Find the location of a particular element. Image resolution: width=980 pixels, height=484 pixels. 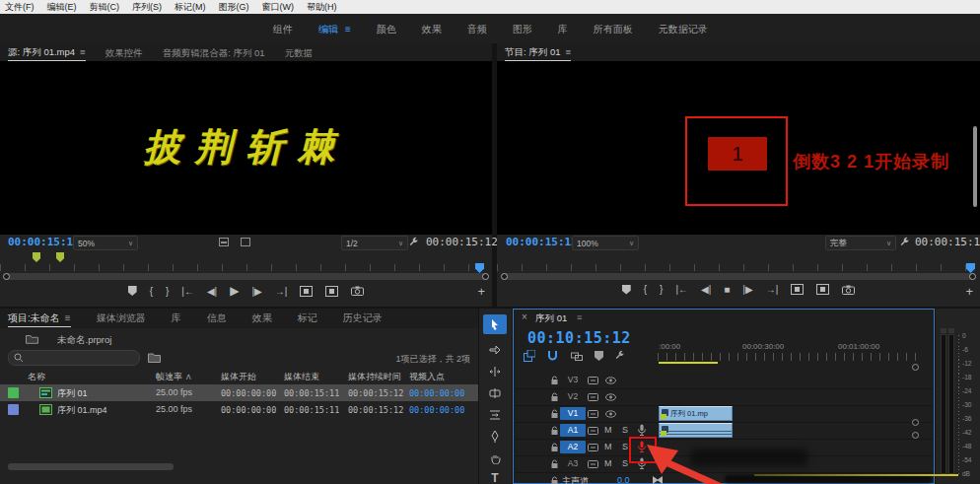

table-row: 序列 01 25.00 fps 00:00:00:00 00:00:15:11 … is located at coordinates (239, 392).